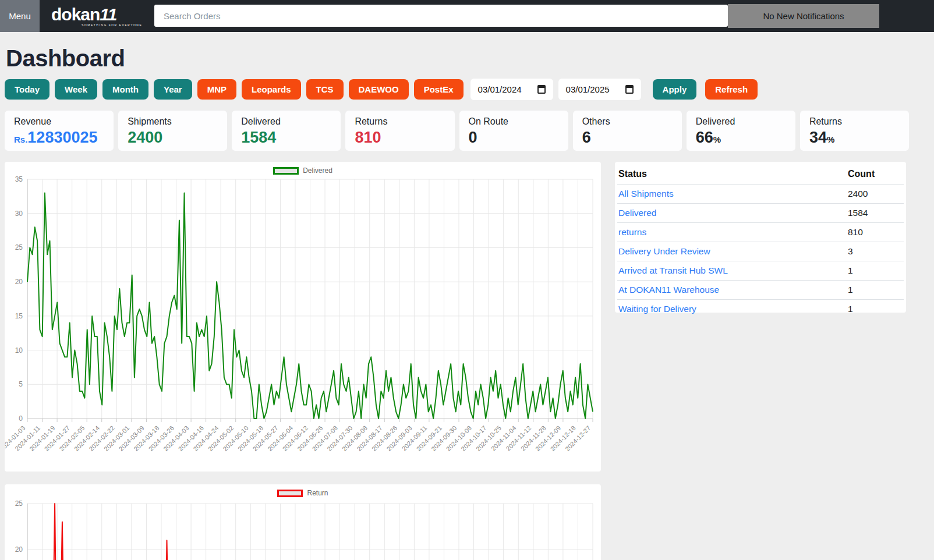  What do you see at coordinates (286, 171) in the screenshot?
I see `delivered-legend-swatch` at bounding box center [286, 171].